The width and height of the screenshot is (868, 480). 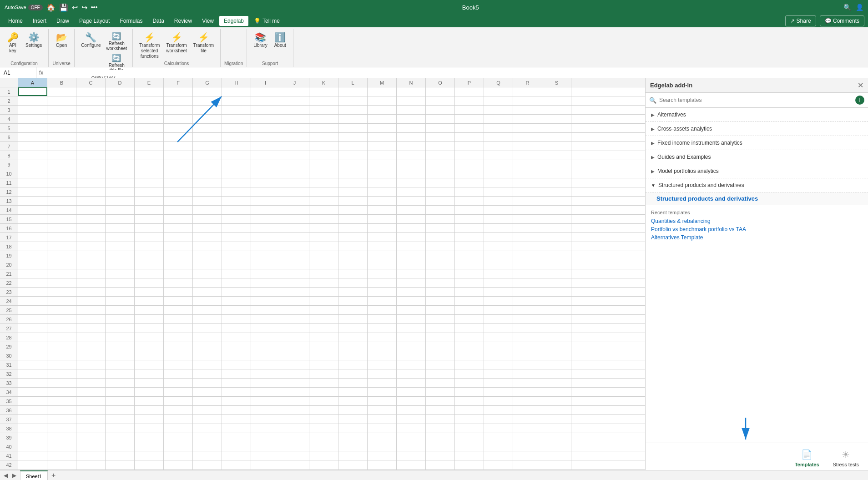 I want to click on configure-button: 🔧 Configure, so click(x=91, y=40).